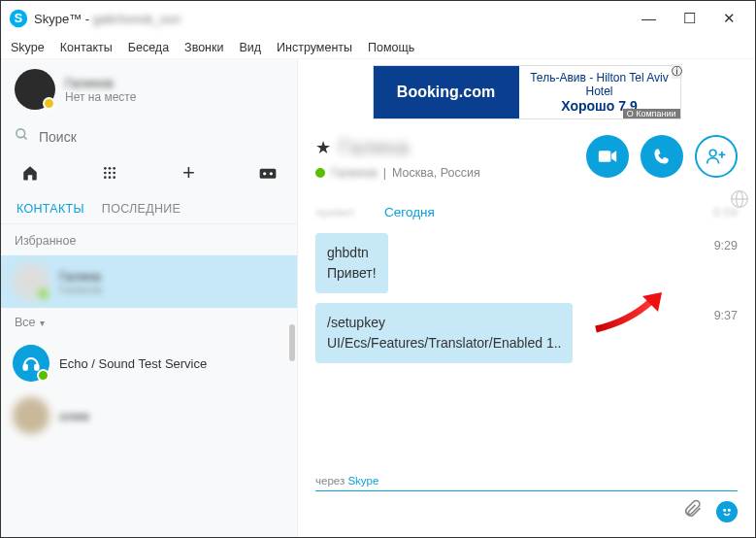  I want to click on dialpad-icon, so click(110, 173).